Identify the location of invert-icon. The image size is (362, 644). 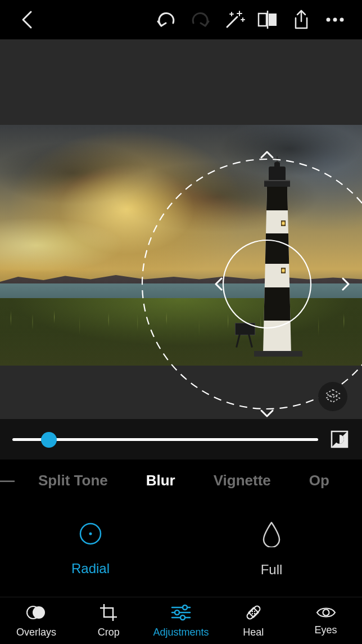
(340, 439).